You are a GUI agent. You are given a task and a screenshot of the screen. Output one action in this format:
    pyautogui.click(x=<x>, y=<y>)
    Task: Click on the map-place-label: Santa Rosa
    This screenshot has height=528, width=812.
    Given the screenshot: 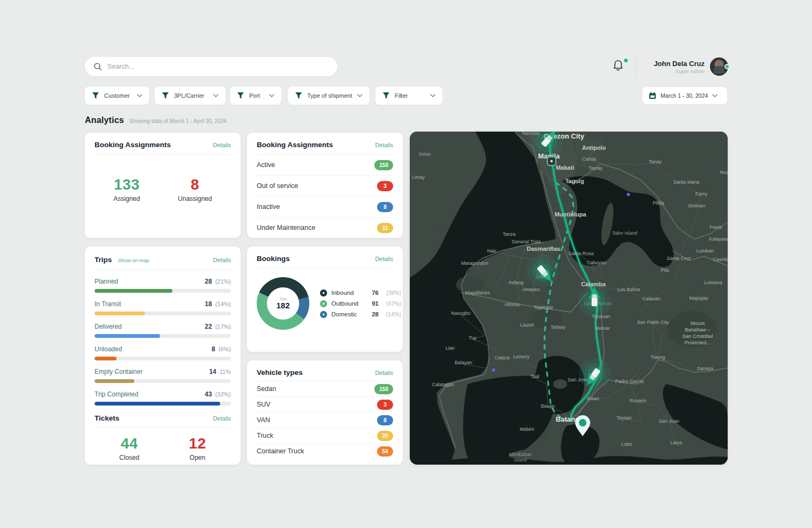 What is the action you would take?
    pyautogui.click(x=581, y=254)
    